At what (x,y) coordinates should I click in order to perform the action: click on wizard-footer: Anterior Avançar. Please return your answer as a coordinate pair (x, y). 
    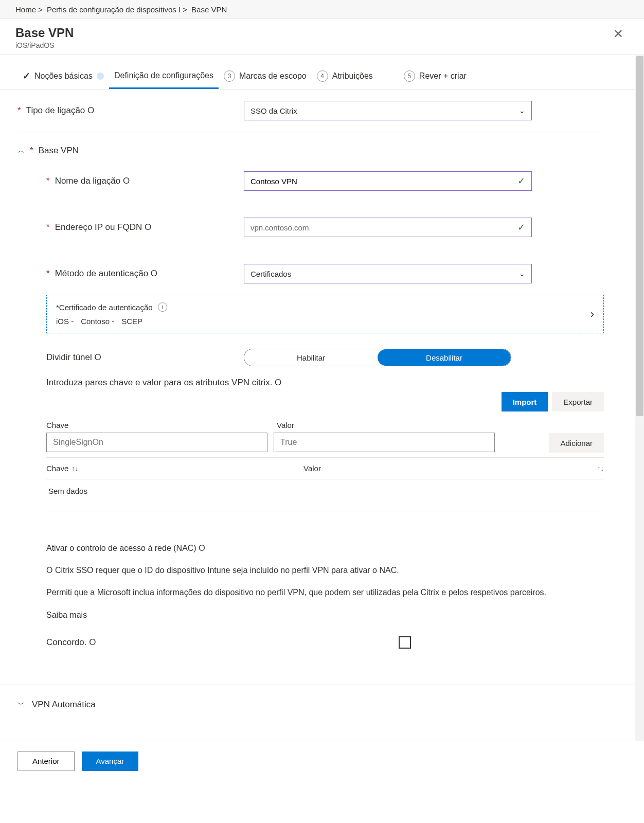
    Looking at the image, I should click on (322, 762).